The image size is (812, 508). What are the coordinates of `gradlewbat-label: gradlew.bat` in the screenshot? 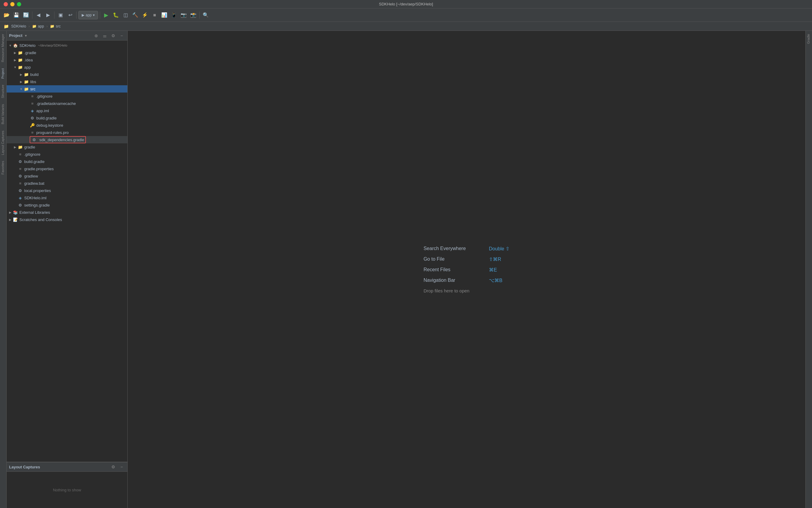 It's located at (34, 183).